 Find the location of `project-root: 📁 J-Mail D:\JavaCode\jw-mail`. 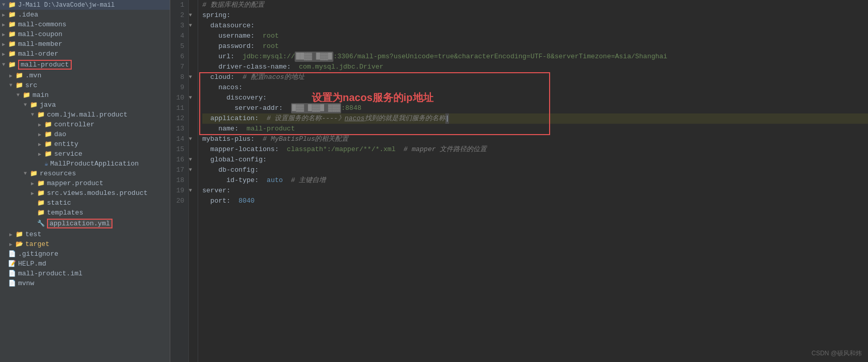

project-root: 📁 J-Mail D:\JavaCode\jw-mail is located at coordinates (85, 5).